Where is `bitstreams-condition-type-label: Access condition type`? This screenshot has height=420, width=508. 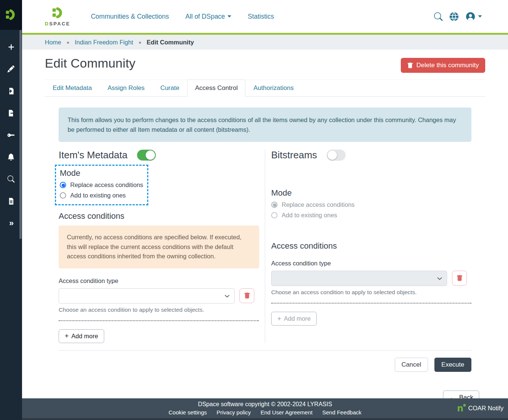
bitstreams-condition-type-label: Access condition type is located at coordinates (371, 264).